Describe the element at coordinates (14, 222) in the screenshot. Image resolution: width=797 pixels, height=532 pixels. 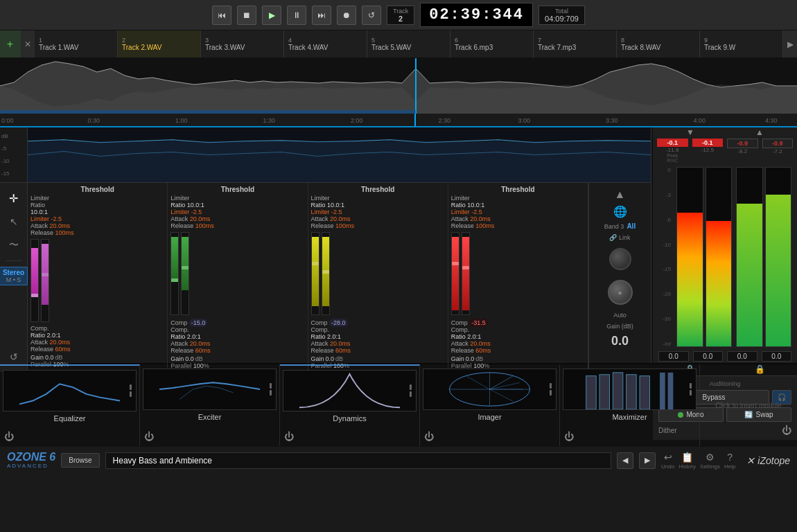
I see `arrow-tool-button: ↖` at that location.